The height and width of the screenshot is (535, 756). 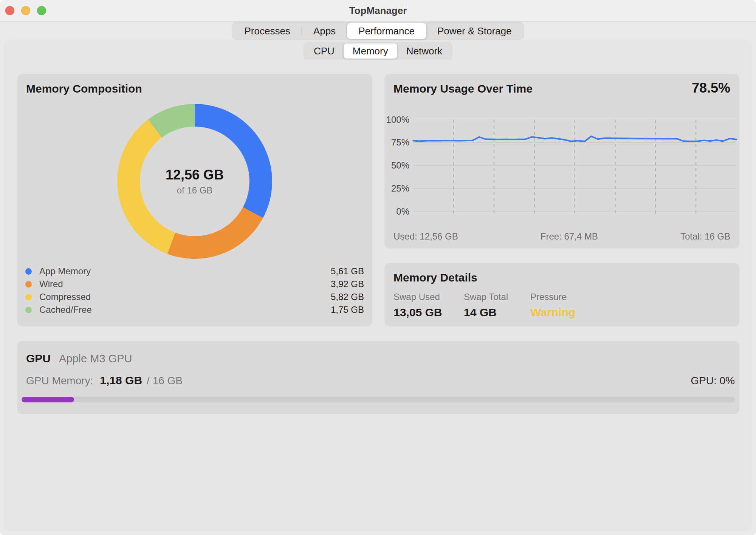 What do you see at coordinates (195, 181) in the screenshot?
I see `donut-center: 12,56 GB of 16 GB` at bounding box center [195, 181].